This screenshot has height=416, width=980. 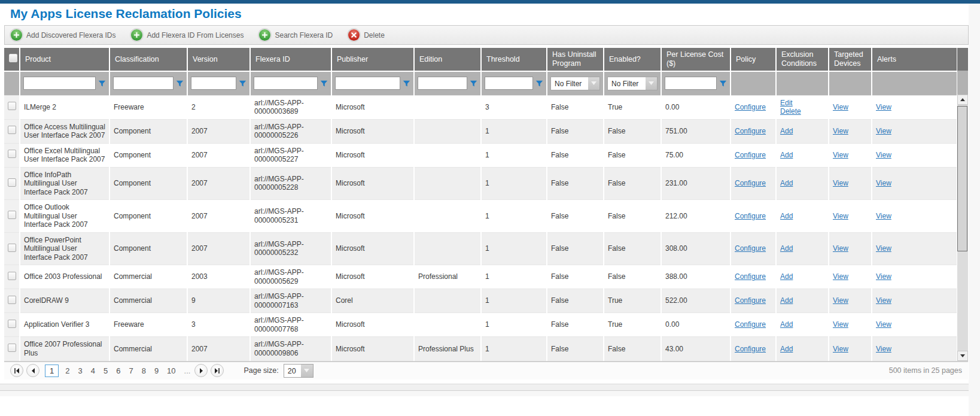 What do you see at coordinates (850, 60) in the screenshot?
I see `col-header-targeted: Targeted Devices` at bounding box center [850, 60].